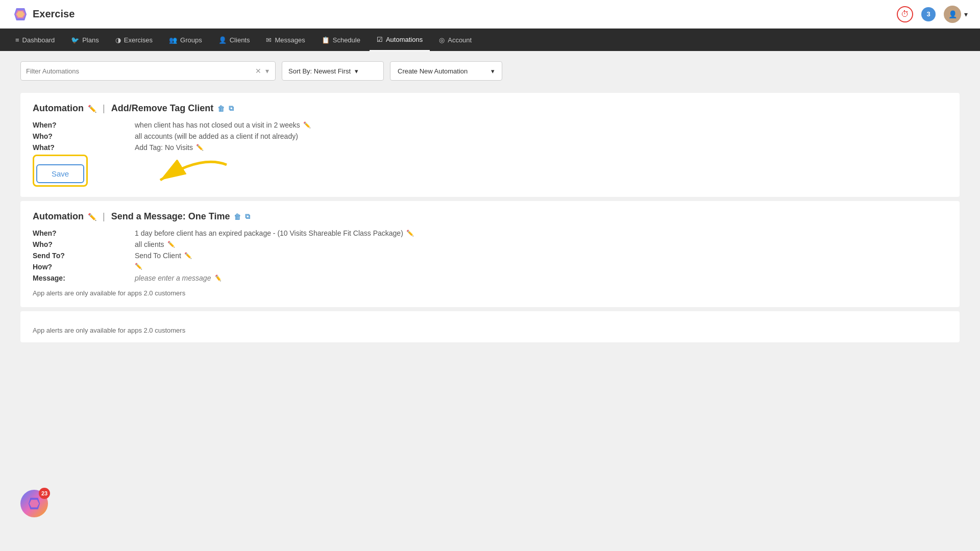 The width and height of the screenshot is (980, 551). What do you see at coordinates (490, 278) in the screenshot?
I see `automation-2-message-row: Message: please enter a message ✏️` at bounding box center [490, 278].